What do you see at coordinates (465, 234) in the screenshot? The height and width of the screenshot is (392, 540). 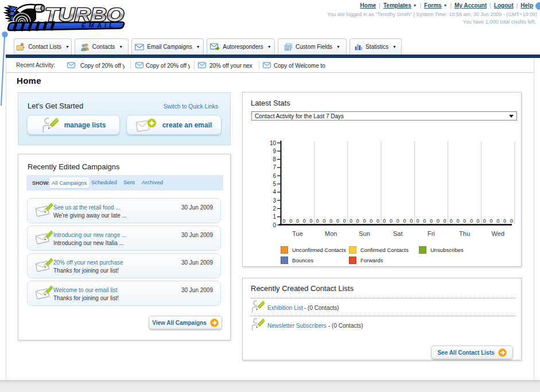 I see `svg-text: Thu` at bounding box center [465, 234].